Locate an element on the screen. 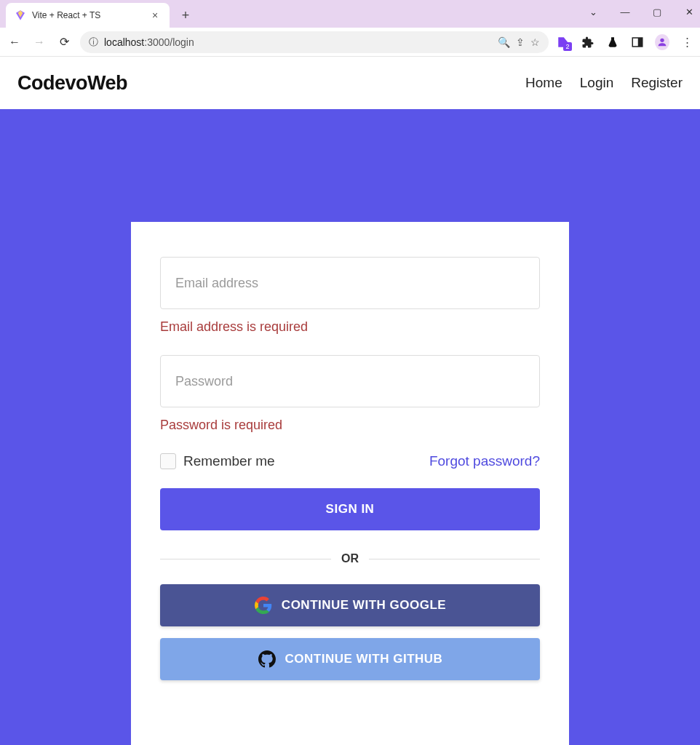 This screenshot has height=745, width=700. browser-toolbar: ← → ⟳ ⓘ localhost:3000/login 🔍 ⇪ ☆ 2 is located at coordinates (350, 42).